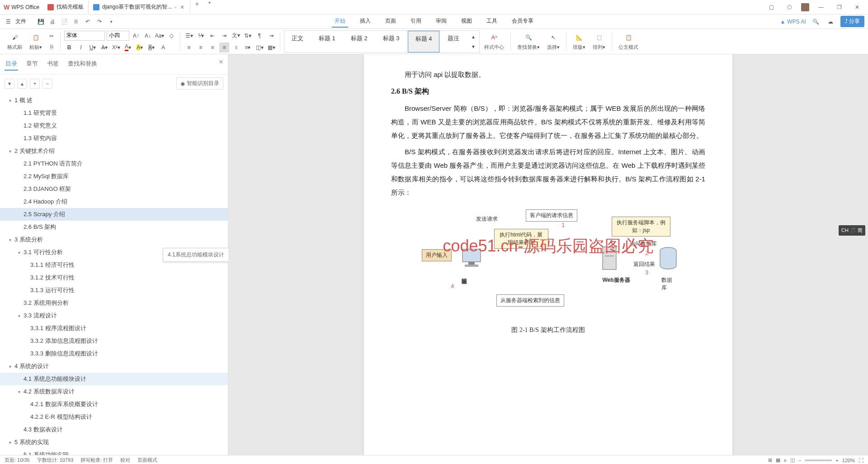  What do you see at coordinates (200, 83) in the screenshot?
I see `smart-toc-button: ◉ 智能识别目录` at bounding box center [200, 83].